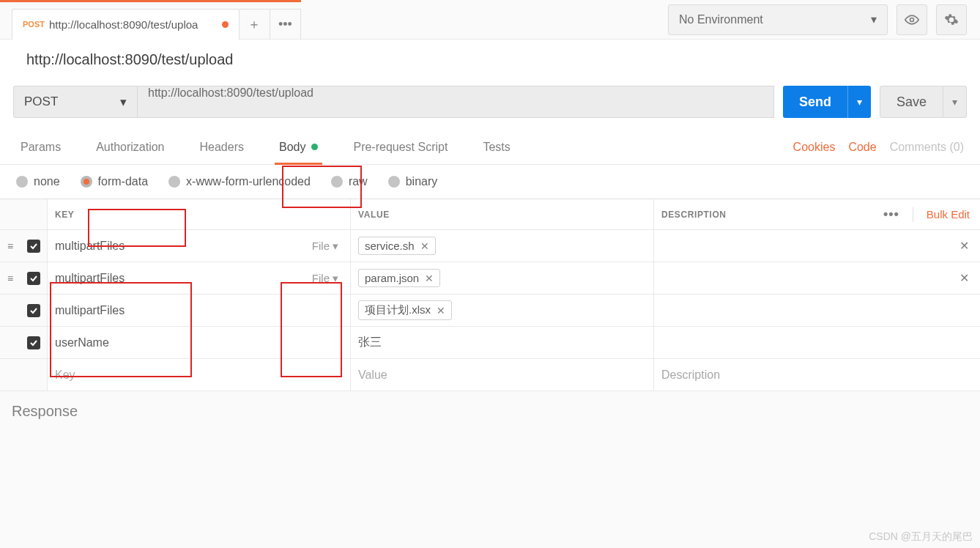 This screenshot has height=548, width=980. I want to click on tab-method: POST, so click(34, 24).